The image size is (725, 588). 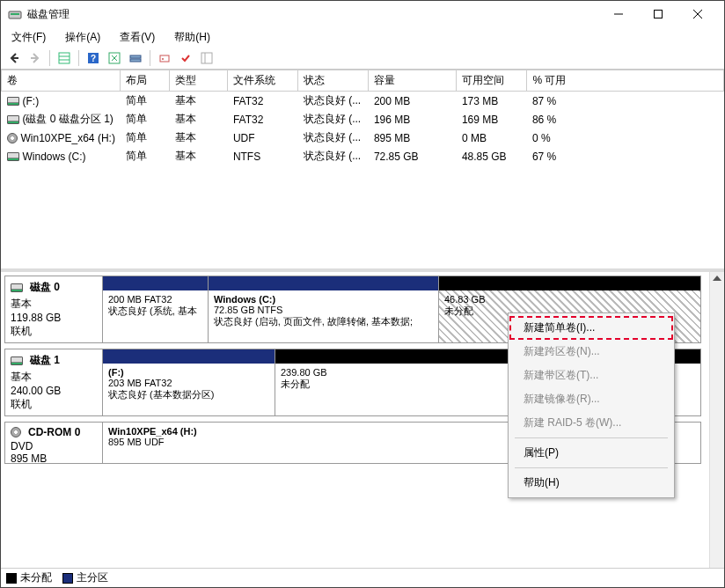 I want to click on col-type: 类型, so click(x=199, y=81).